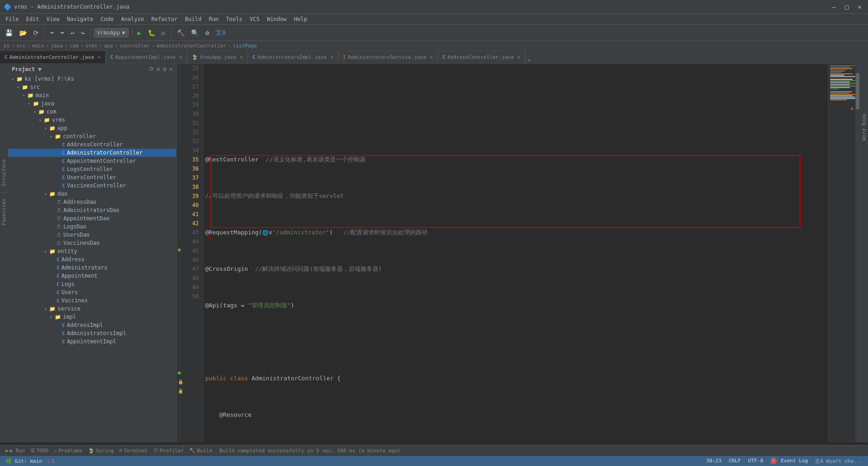 The image size is (868, 466). What do you see at coordinates (57, 46) in the screenshot?
I see `breadcrumb-java: java` at bounding box center [57, 46].